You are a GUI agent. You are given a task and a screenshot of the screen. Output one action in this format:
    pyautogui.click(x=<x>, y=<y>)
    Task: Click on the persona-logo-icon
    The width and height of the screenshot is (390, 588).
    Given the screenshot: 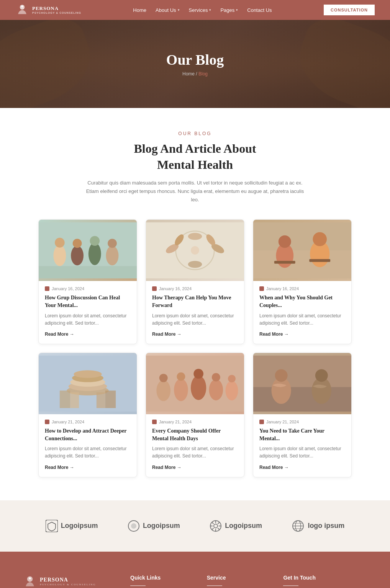 What is the action you would take?
    pyautogui.click(x=22, y=10)
    